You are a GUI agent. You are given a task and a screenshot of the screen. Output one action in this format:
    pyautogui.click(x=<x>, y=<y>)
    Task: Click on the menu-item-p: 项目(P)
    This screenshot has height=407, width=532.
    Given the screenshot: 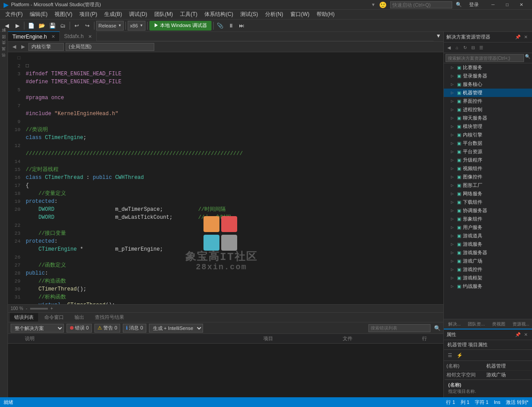 What is the action you would take?
    pyautogui.click(x=88, y=14)
    